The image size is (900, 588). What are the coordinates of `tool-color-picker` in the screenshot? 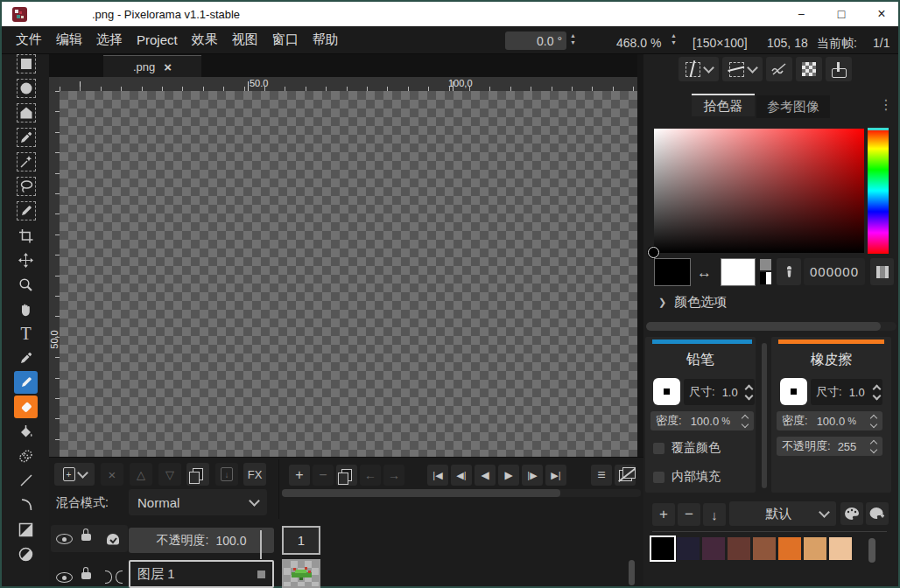 It's located at (26, 358).